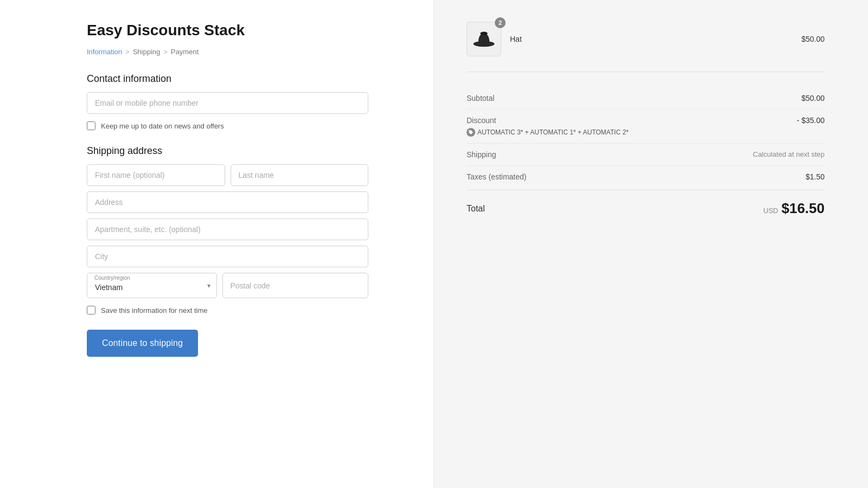  Describe the element at coordinates (548, 126) in the screenshot. I see `discount-label-group: Discount AUTOMATIC 3* + AUTOMATIC 1* + A…` at that location.